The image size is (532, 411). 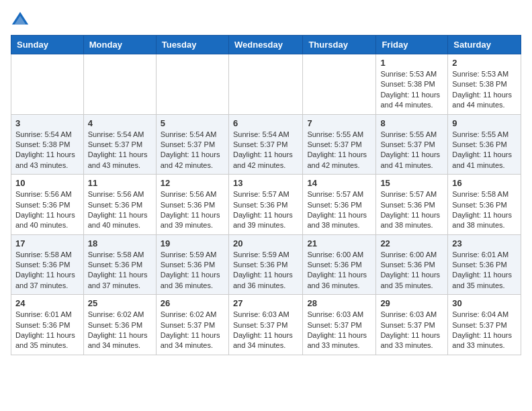 What do you see at coordinates (192, 304) in the screenshot?
I see `day-number: 26` at bounding box center [192, 304].